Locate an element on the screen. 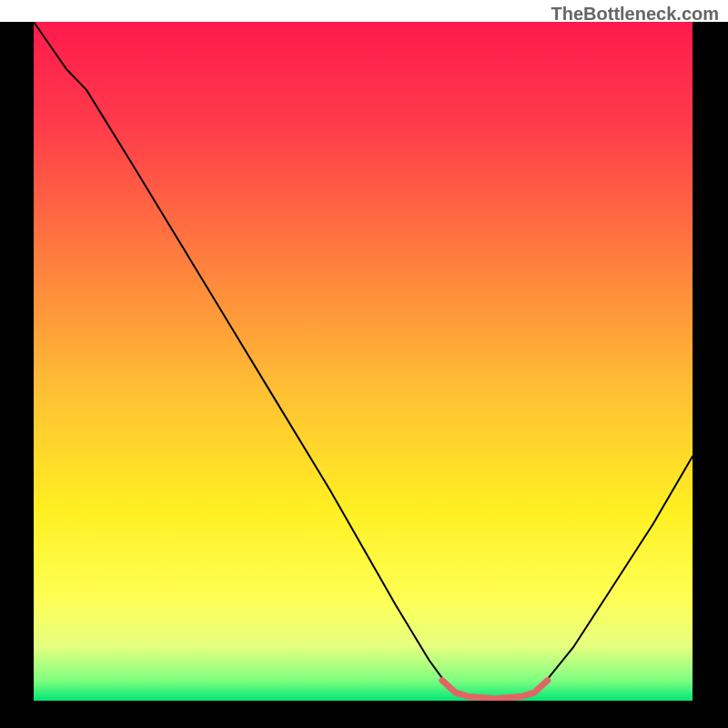 Image resolution: width=728 pixels, height=728 pixels. watermark-text: TheBottleneck.com is located at coordinates (635, 15).